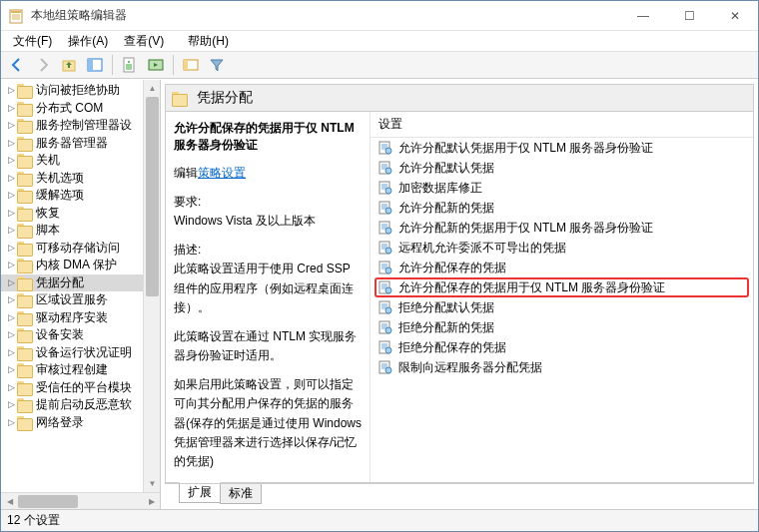  Describe the element at coordinates (80, 249) in the screenshot. I see `tree-node: ▷可移动存储访问` at that location.